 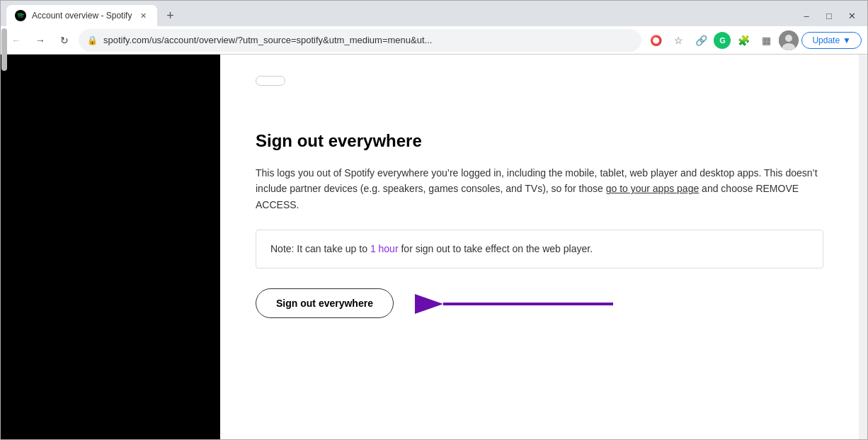 I want to click on window-controls: – □ ✕, so click(x=829, y=16).